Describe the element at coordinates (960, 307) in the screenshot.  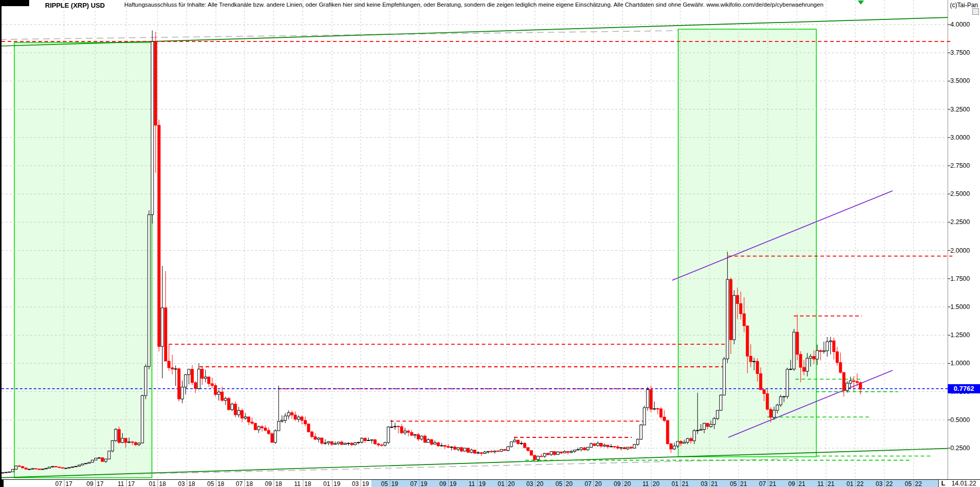
I see `price-axis-label: 1.5000` at that location.